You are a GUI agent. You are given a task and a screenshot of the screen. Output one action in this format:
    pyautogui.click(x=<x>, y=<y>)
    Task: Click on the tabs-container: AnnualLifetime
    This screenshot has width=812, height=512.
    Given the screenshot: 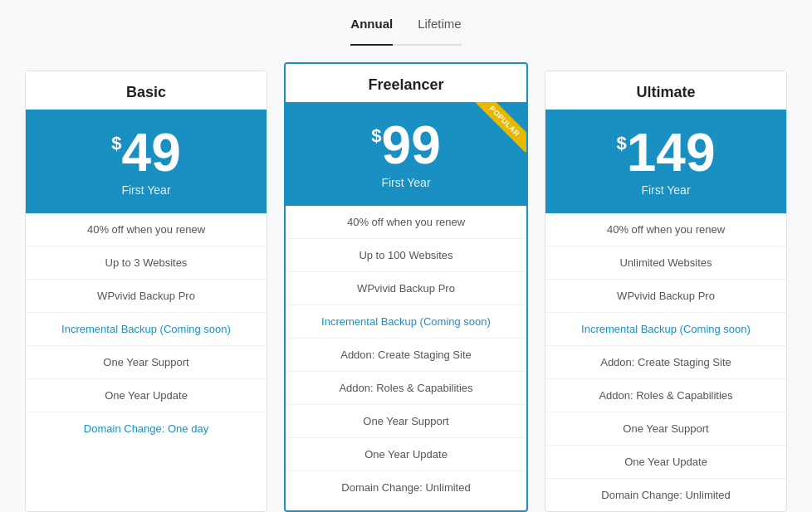 What is the action you would take?
    pyautogui.click(x=405, y=32)
    